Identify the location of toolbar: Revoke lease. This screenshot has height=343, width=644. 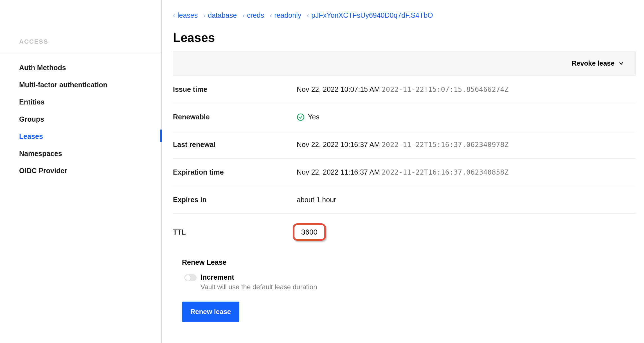
(404, 63).